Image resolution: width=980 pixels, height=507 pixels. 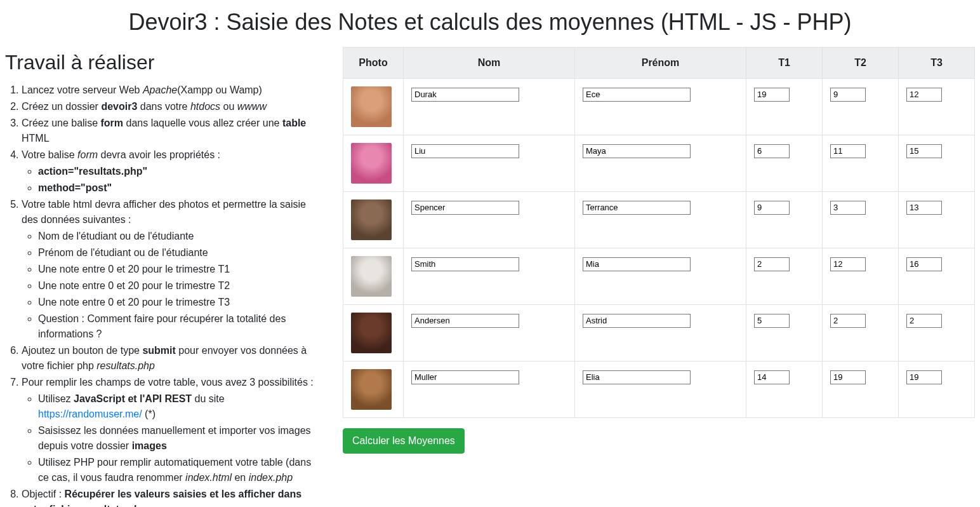 I want to click on instructions-heading: Travail à réaliser, so click(x=161, y=62).